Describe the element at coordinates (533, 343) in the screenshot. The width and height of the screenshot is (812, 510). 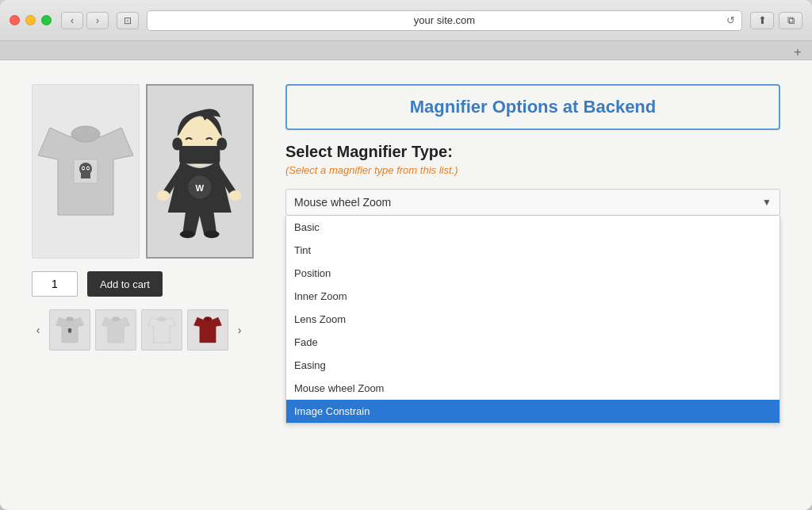
I see `dropdown-item-fade: Fade` at that location.